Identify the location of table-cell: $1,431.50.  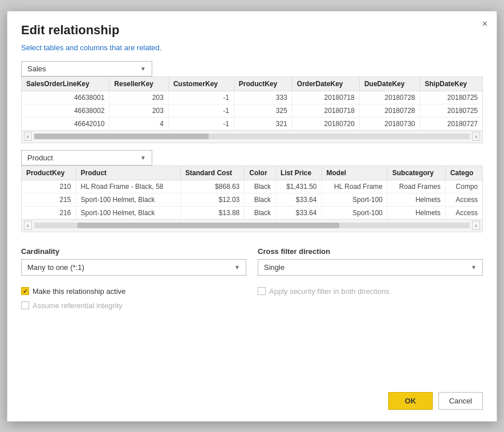
(299, 186).